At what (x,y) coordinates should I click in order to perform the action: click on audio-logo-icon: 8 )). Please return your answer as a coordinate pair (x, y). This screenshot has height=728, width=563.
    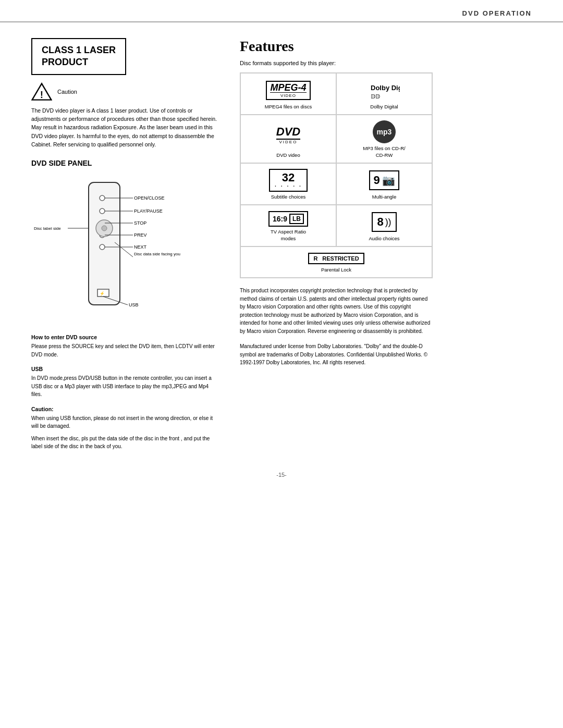
    Looking at the image, I should click on (384, 222).